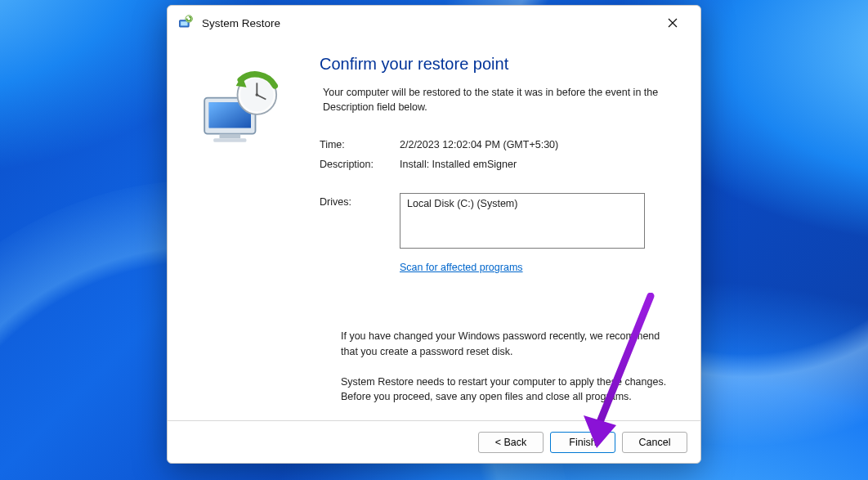 Image resolution: width=868 pixels, height=480 pixels. I want to click on footer-notes: If you have changed your Windows passwor…, so click(508, 375).